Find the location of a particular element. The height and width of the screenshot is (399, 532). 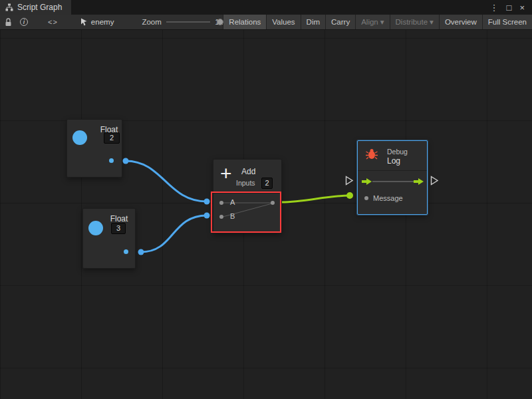

inputs-label: Inputs is located at coordinates (246, 183).